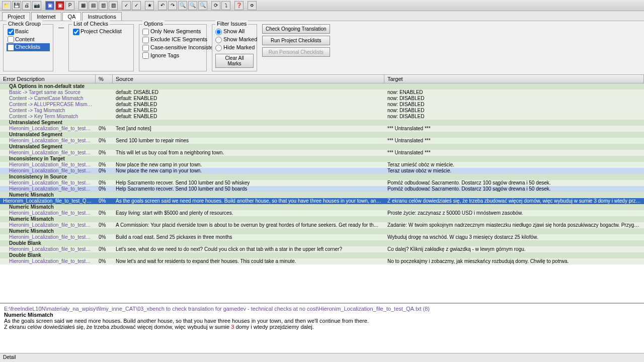 This screenshot has width=644, height=362. Describe the element at coordinates (60, 6) in the screenshot. I see `tb-red-icon: ▣` at that location.